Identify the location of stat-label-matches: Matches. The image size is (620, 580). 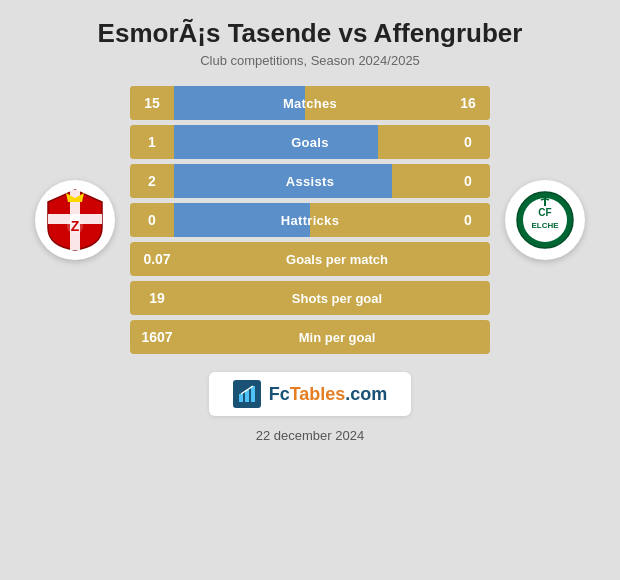
(310, 104).